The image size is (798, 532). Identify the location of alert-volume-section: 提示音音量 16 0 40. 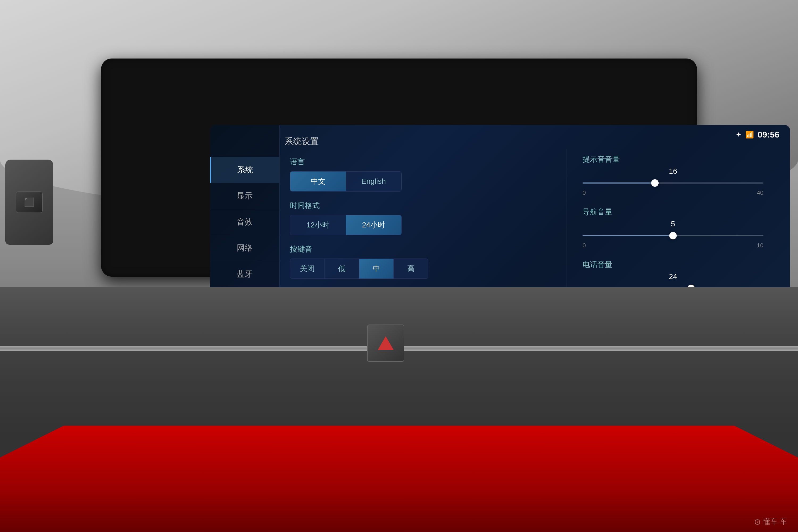
(673, 175).